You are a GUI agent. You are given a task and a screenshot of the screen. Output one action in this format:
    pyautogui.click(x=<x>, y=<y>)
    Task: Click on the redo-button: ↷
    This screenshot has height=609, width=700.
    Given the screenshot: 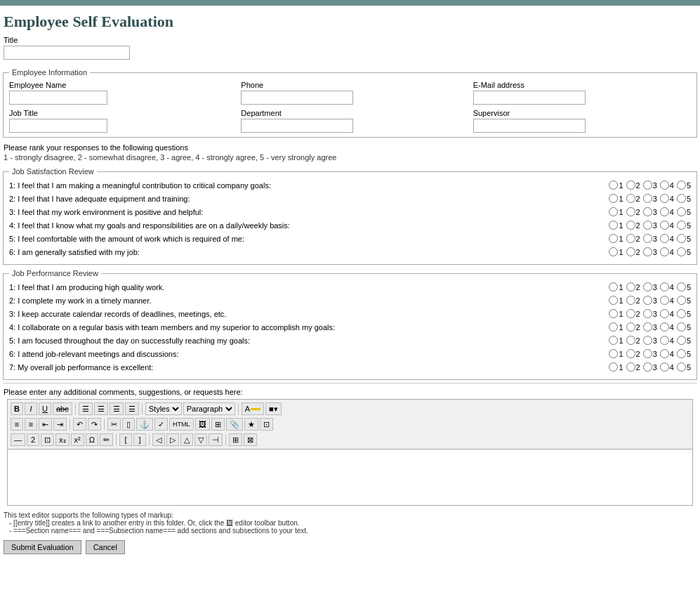 What is the action you would take?
    pyautogui.click(x=94, y=424)
    